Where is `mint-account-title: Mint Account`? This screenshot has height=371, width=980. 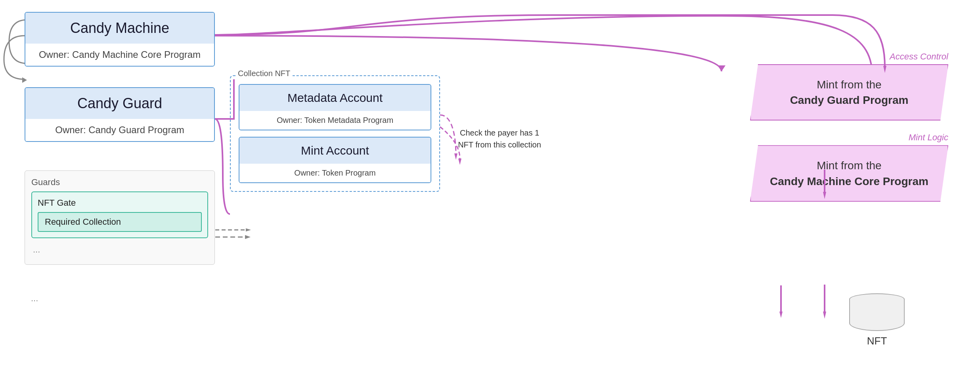 mint-account-title: Mint Account is located at coordinates (335, 151).